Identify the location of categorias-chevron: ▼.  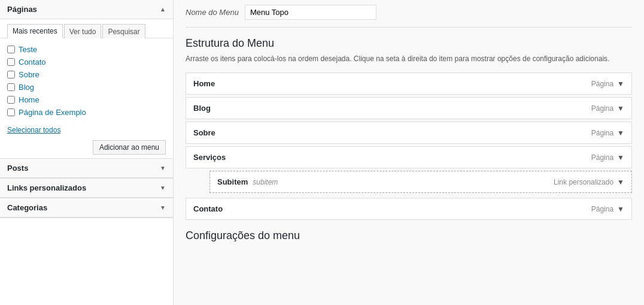
(163, 207).